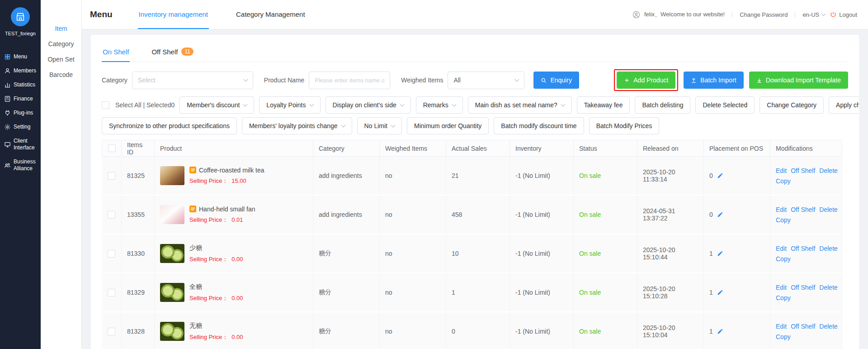 Image resolution: width=868 pixels, height=349 pixels. Describe the element at coordinates (798, 80) in the screenshot. I see `download-import-template-button: Download Import Template` at that location.